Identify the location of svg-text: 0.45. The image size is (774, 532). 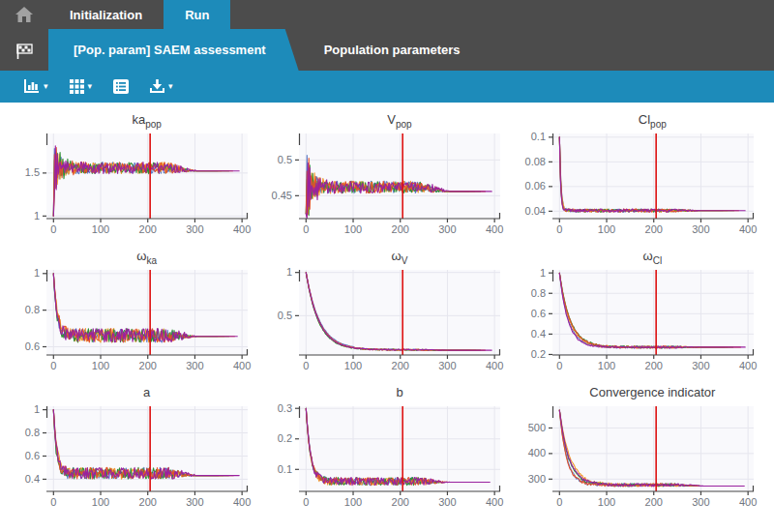
(283, 195).